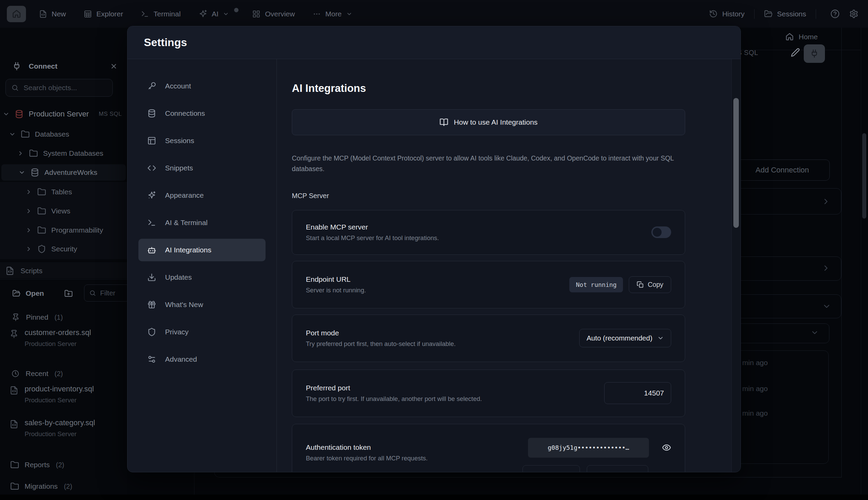 This screenshot has width=868, height=500. Describe the element at coordinates (145, 14) in the screenshot. I see `terminal-icon` at that location.